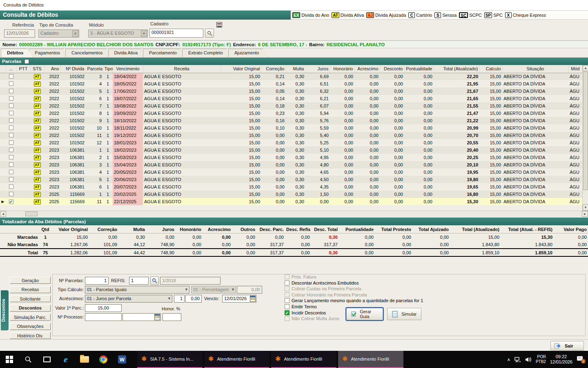 The width and height of the screenshot is (588, 368). Describe the element at coordinates (586, 208) in the screenshot. I see `scroll-down-icon: ▼` at that location.